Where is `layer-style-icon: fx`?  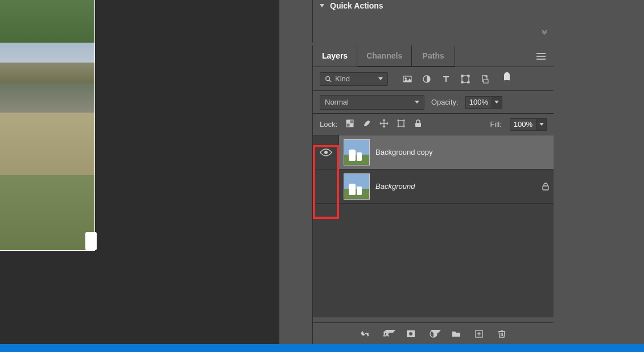 layer-style-icon: fx is located at coordinates (388, 334).